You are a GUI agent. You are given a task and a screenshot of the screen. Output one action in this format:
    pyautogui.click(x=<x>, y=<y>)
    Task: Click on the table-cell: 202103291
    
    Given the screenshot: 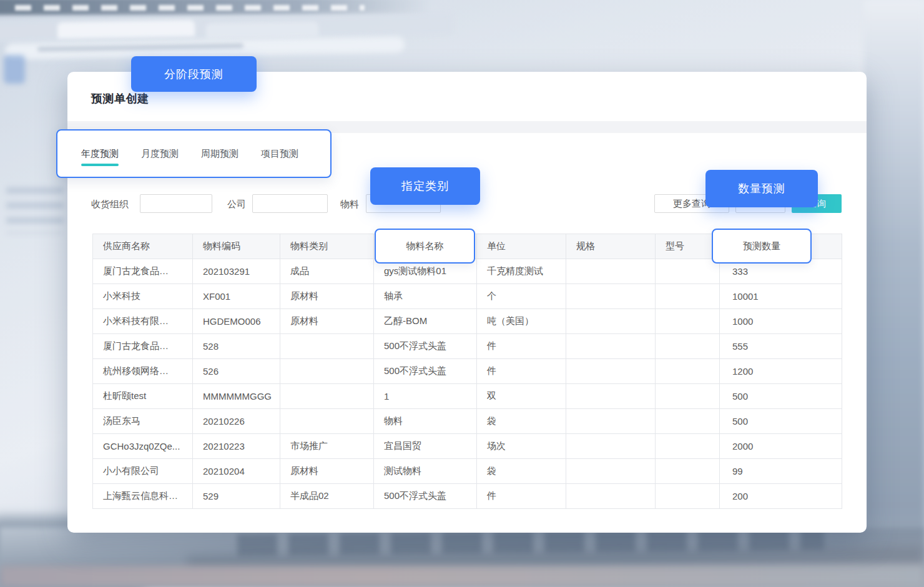 What is the action you would take?
    pyautogui.click(x=237, y=272)
    